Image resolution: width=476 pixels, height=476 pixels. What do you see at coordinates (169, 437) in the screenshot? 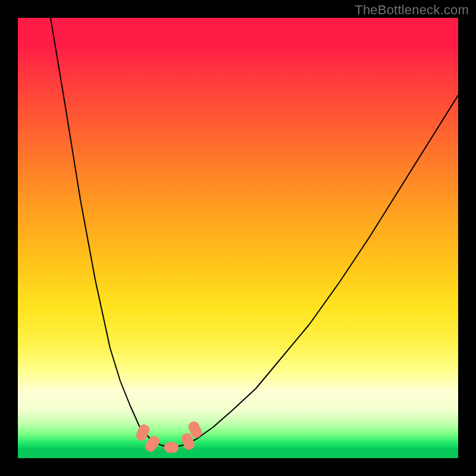
I see `valley-markers` at bounding box center [169, 437].